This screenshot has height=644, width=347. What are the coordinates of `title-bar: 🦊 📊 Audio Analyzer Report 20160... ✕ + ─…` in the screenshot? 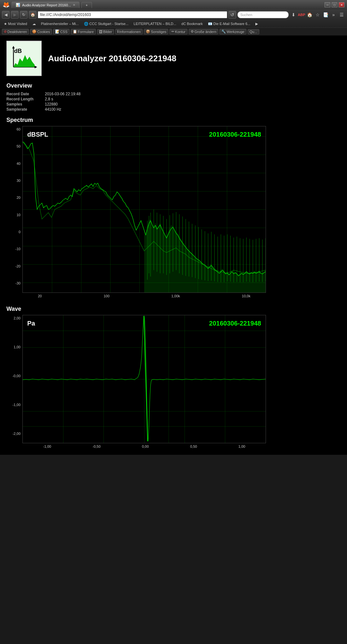 It's located at (174, 5).